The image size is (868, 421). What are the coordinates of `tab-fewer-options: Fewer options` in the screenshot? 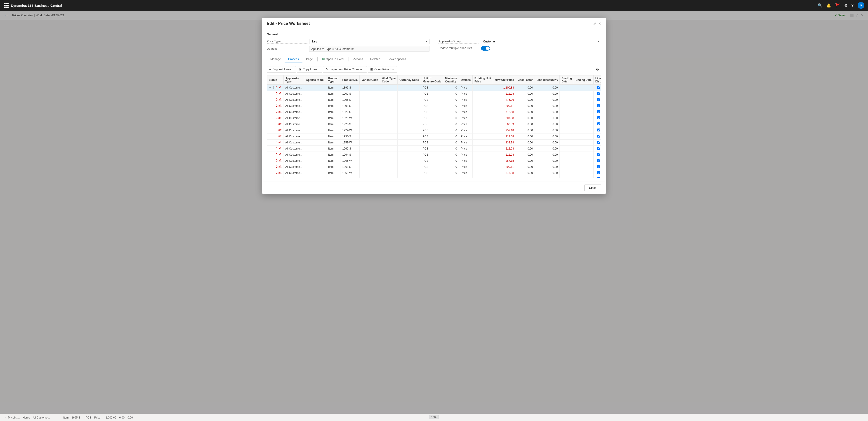 It's located at (397, 59).